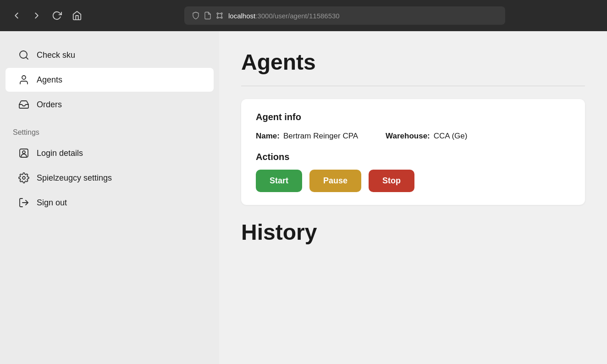  Describe the element at coordinates (451, 136) in the screenshot. I see `warehouse-value: CCA (Ge)` at that location.